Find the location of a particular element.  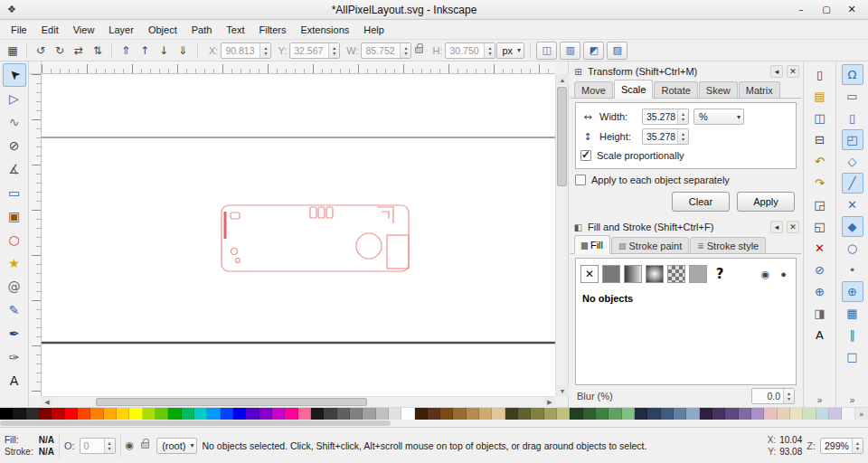

scale-width-input: 35.278 is located at coordinates (665, 117).